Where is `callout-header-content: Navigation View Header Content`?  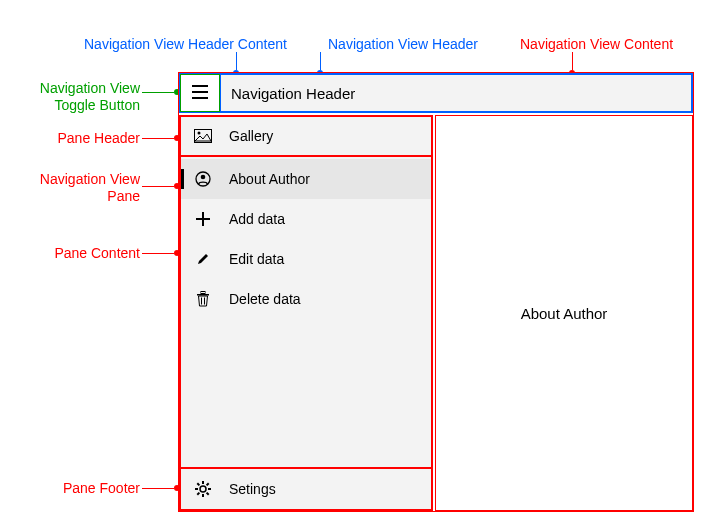
callout-header-content: Navigation View Header Content is located at coordinates (186, 44).